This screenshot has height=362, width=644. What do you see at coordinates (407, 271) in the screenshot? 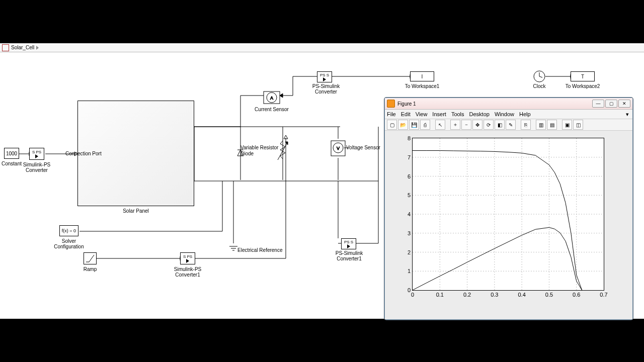
I see `ytick: 1` at bounding box center [407, 271].